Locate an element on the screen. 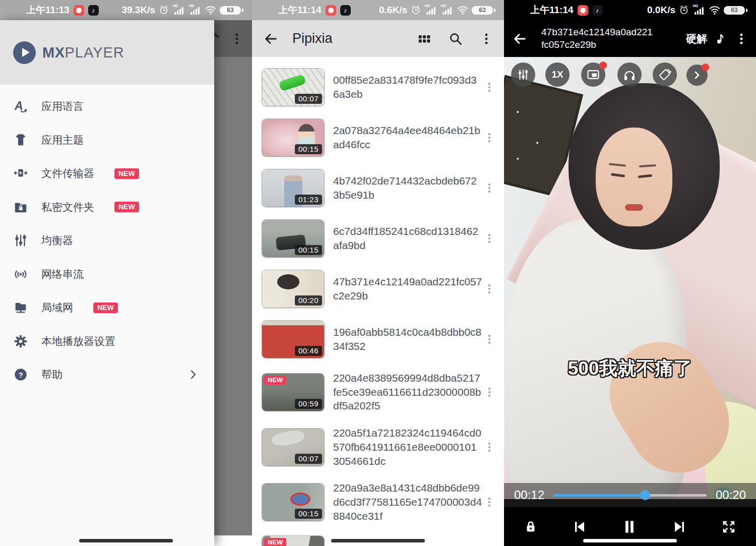 The width and height of the screenshot is (756, 546). lock-button is located at coordinates (531, 527).